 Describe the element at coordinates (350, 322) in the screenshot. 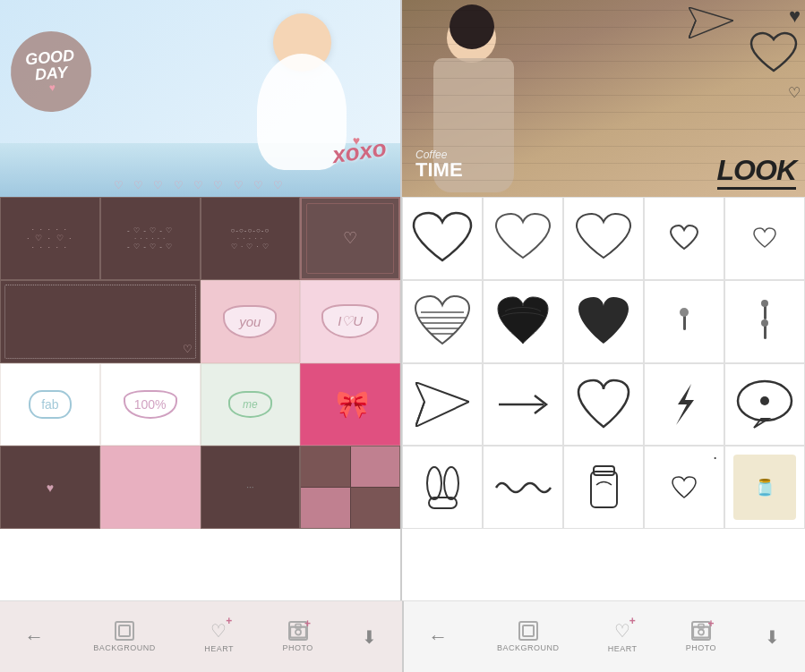

I see `sticker-cell: I♡U` at that location.